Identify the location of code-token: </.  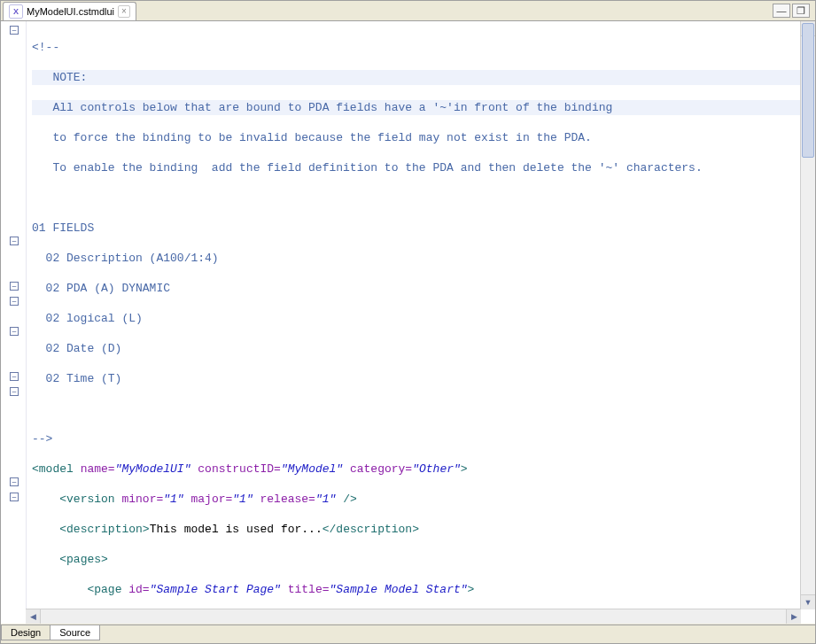
(330, 530).